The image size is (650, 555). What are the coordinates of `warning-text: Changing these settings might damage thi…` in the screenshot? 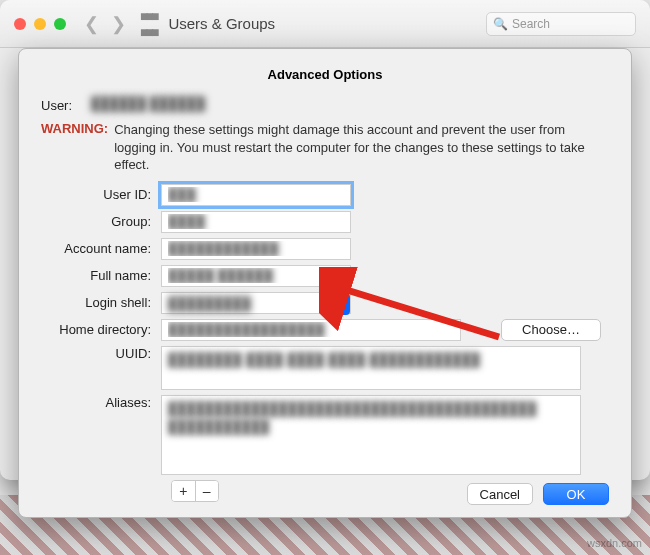 It's located at (362, 148).